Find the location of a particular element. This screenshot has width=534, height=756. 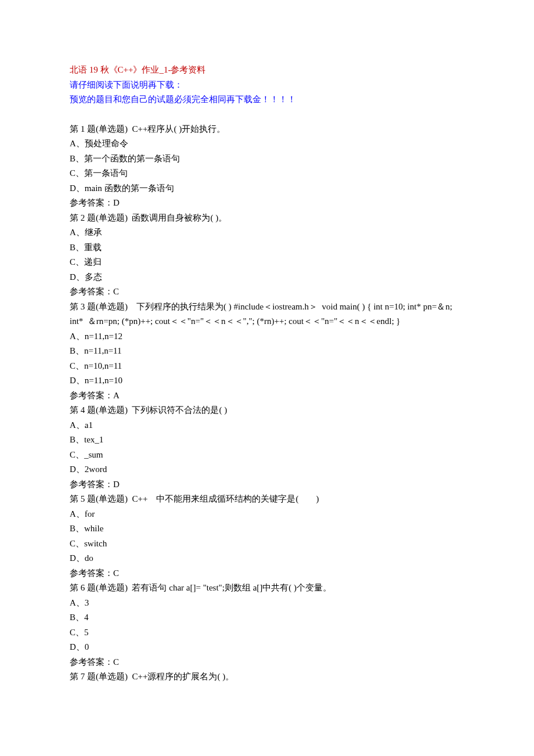

question-option: A、a1 is located at coordinates (267, 426).